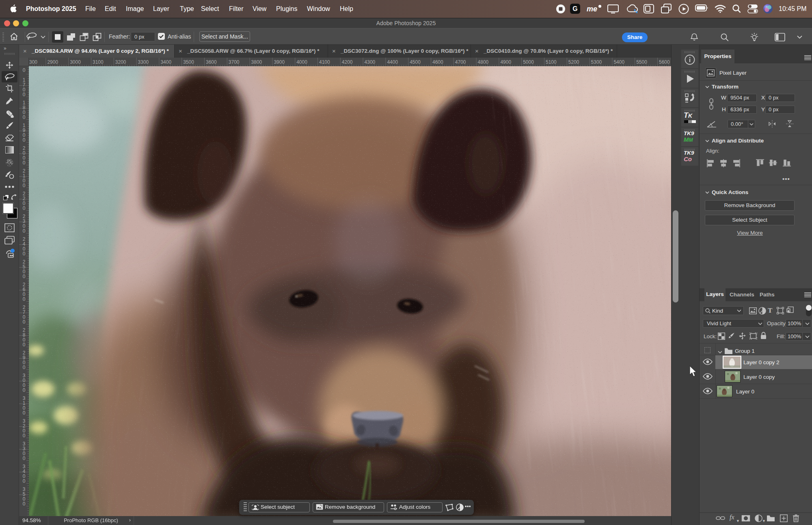 This screenshot has width=812, height=525. I want to click on svg-text: 4800, so click(483, 62).